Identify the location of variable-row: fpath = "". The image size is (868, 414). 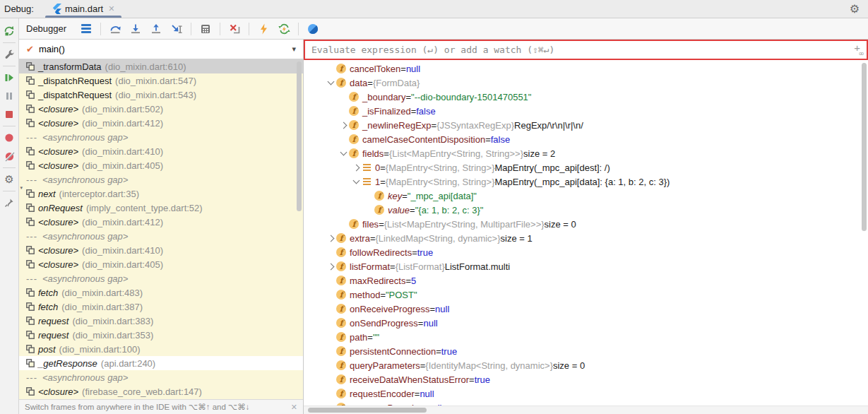
(586, 337).